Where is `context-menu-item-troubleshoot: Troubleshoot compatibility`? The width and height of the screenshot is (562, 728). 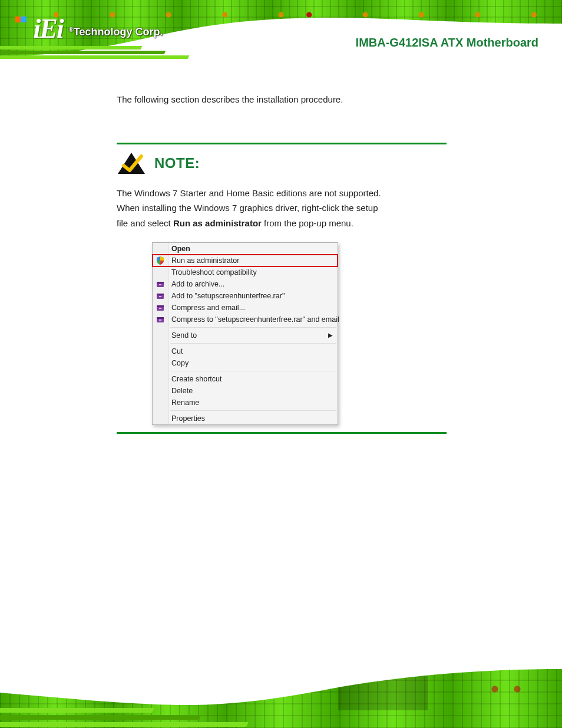
context-menu-item-troubleshoot: Troubleshoot compatibility is located at coordinates (245, 272).